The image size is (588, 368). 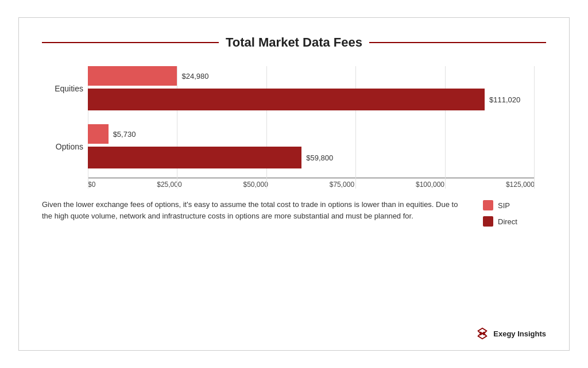 What do you see at coordinates (458, 43) in the screenshot?
I see `title-line-right` at bounding box center [458, 43].